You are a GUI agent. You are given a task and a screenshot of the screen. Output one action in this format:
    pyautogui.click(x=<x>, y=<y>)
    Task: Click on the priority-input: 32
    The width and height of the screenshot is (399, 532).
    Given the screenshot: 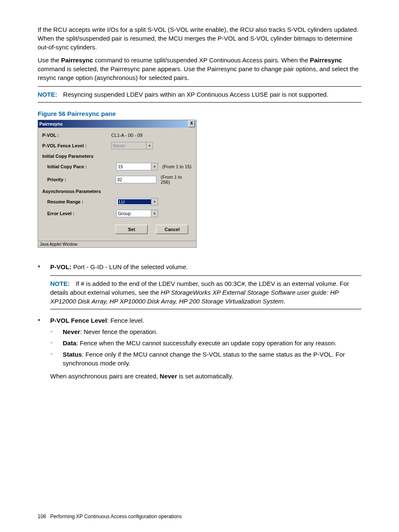 What is the action you would take?
    pyautogui.click(x=136, y=180)
    